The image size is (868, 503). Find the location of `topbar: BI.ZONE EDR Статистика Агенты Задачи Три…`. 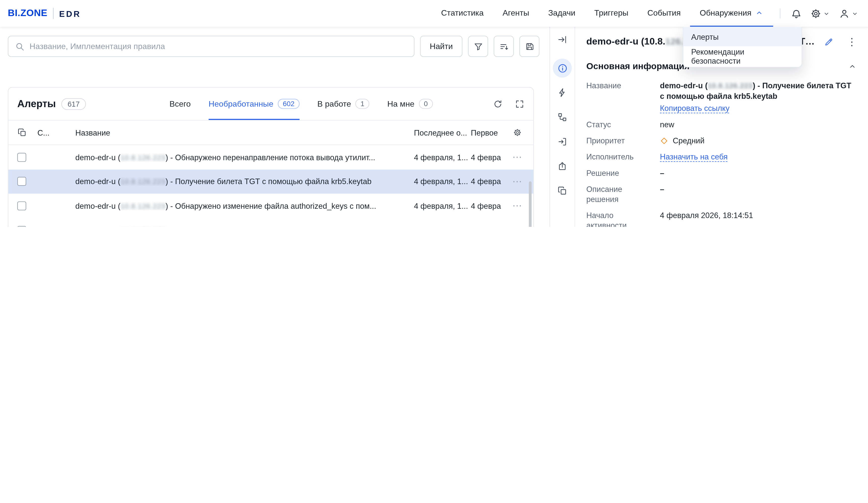

topbar: BI.ZONE EDR Статистика Агенты Задачи Три… is located at coordinates (434, 13).